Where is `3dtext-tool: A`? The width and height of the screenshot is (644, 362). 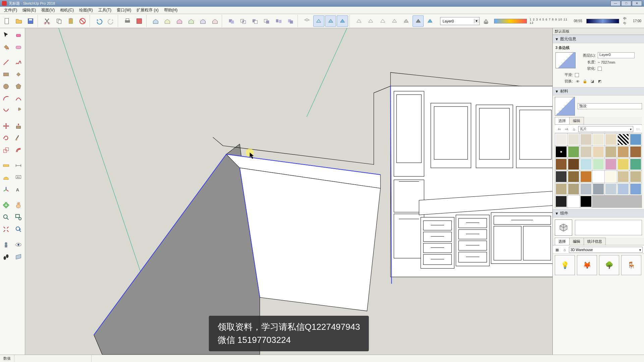 3dtext-tool: A is located at coordinates (18, 190).